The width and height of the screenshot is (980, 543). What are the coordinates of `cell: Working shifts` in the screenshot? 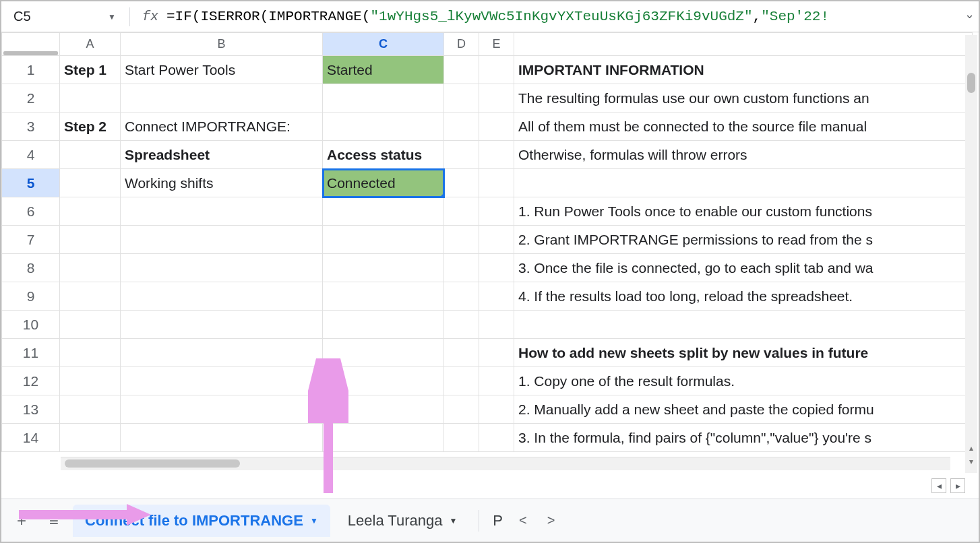 It's located at (222, 183).